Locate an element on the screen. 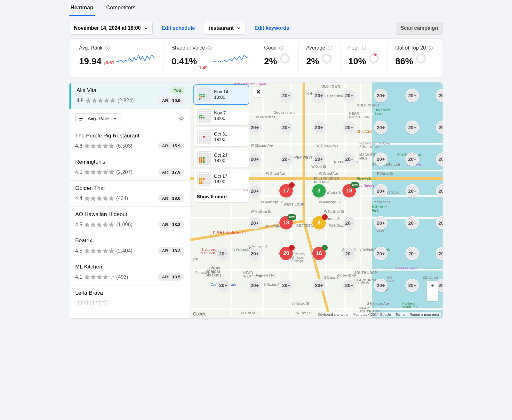  keyboard-shortcuts-link: Keyboard shortcuts is located at coordinates (333, 315).